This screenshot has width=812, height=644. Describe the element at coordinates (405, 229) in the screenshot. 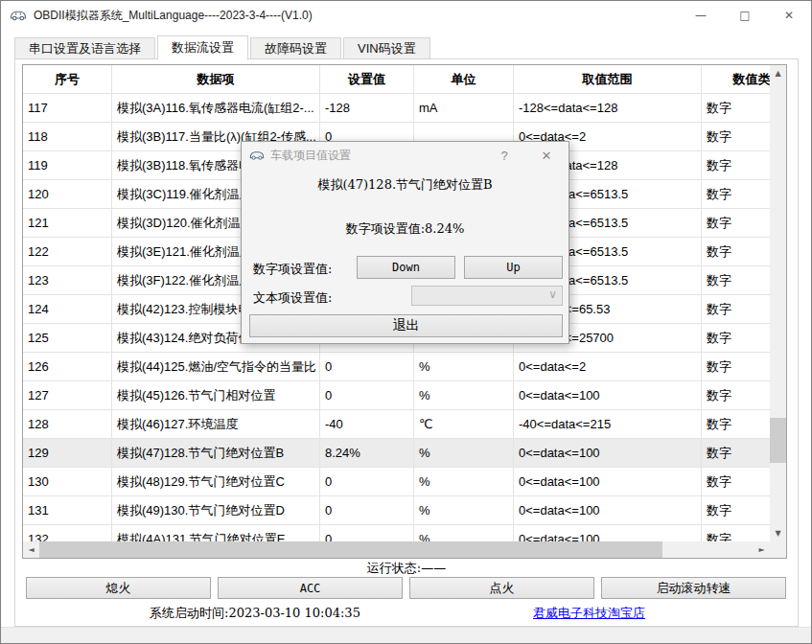

I see `dialog-current-value: 数字项设置值:8.24%` at that location.